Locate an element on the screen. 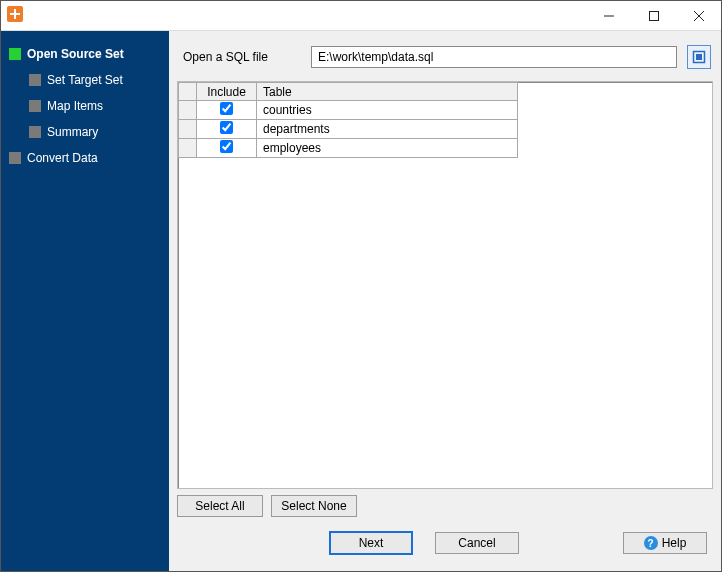  file-path-input is located at coordinates (494, 57).